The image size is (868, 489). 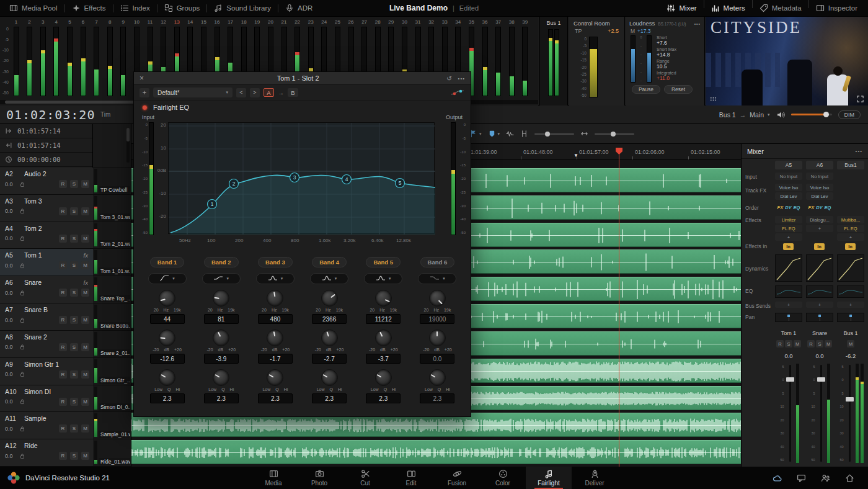 What do you see at coordinates (698, 24) in the screenshot?
I see `loudness-menu-button: •••` at bounding box center [698, 24].